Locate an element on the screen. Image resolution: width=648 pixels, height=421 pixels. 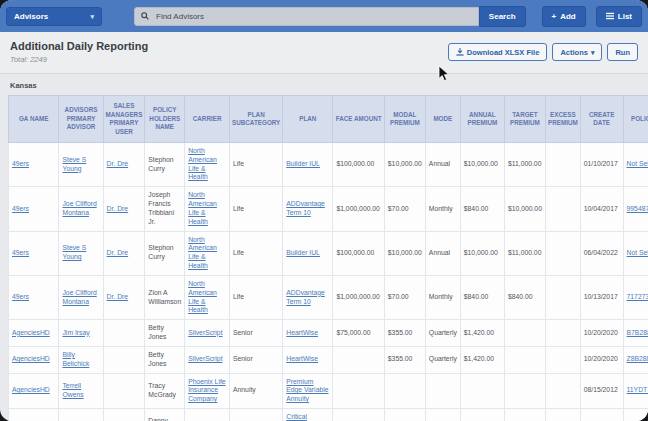
cell-plan: HeartWise is located at coordinates (308, 334).